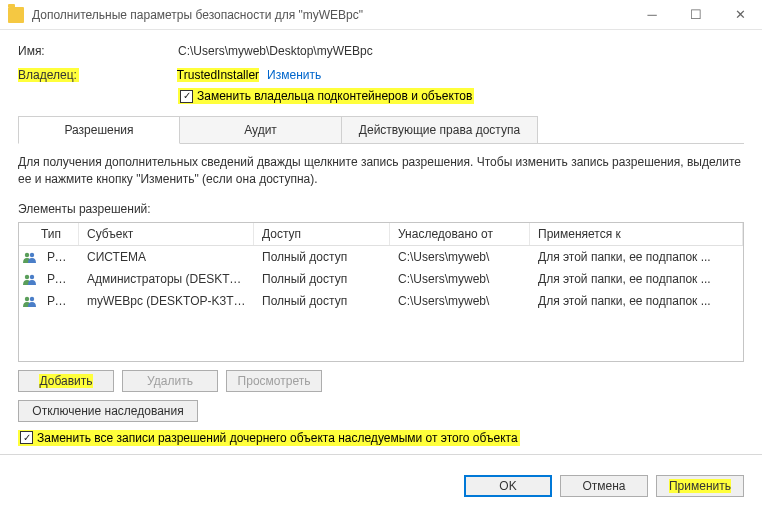 The height and width of the screenshot is (516, 762). I want to click on dialog-footer: OK Отмена Применить, so click(381, 487).